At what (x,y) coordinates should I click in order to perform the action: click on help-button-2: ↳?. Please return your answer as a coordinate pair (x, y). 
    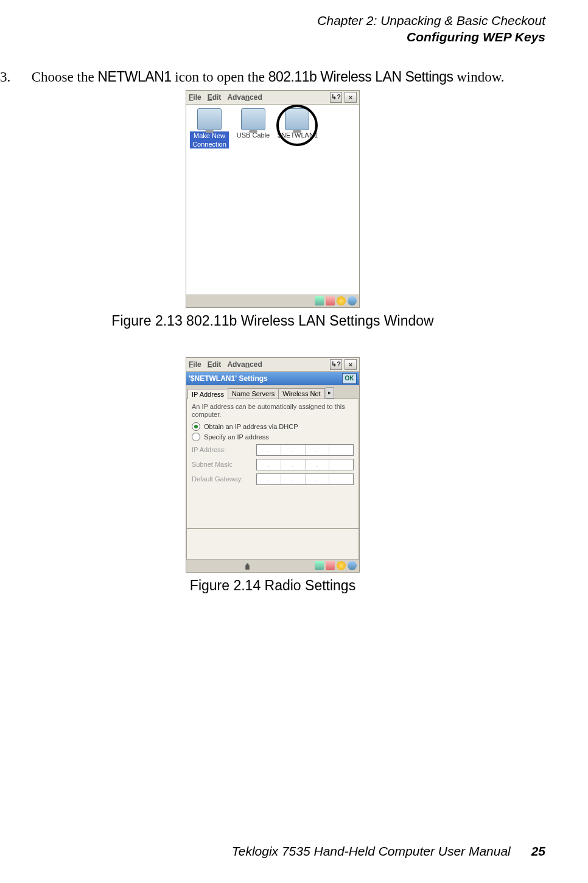
    Looking at the image, I should click on (336, 365).